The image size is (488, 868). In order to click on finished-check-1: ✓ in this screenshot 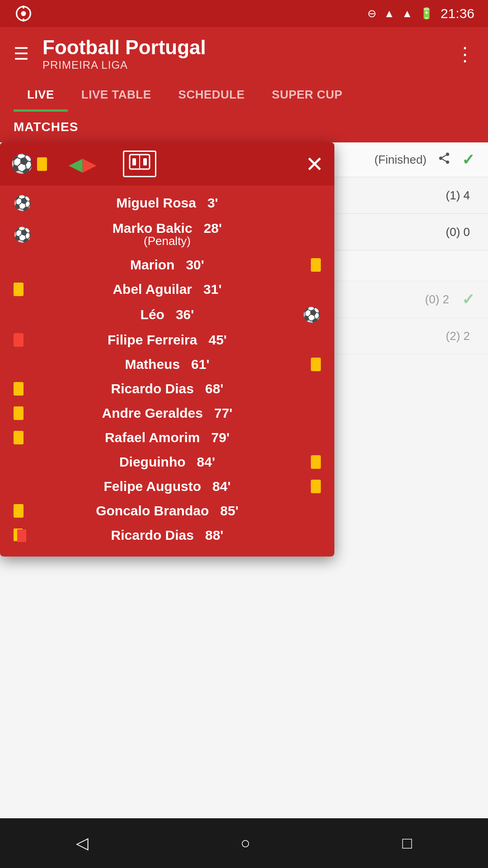, I will do `click(468, 160)`.